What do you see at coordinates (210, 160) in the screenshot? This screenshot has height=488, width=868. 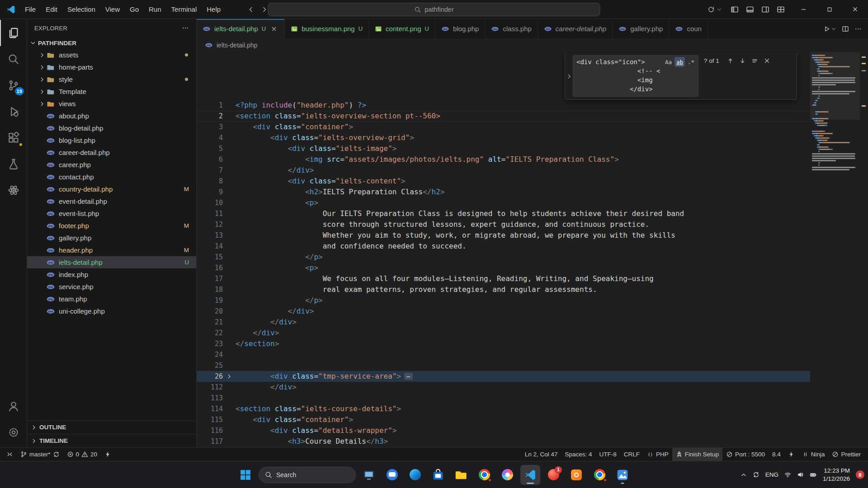 I see `line-number: 6` at bounding box center [210, 160].